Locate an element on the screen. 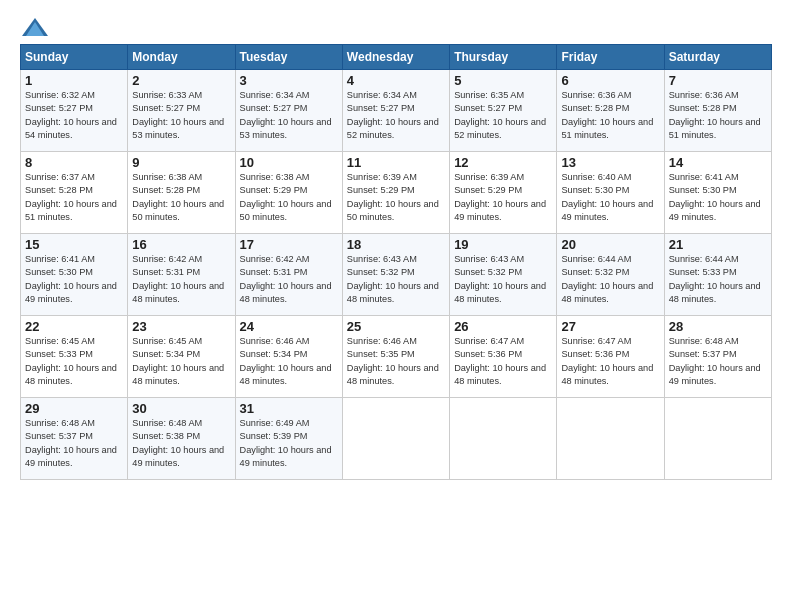  day-cell-24: 24 Sunrise: 6:46 AMSunset: 5:34 PMDaylig… is located at coordinates (288, 357).